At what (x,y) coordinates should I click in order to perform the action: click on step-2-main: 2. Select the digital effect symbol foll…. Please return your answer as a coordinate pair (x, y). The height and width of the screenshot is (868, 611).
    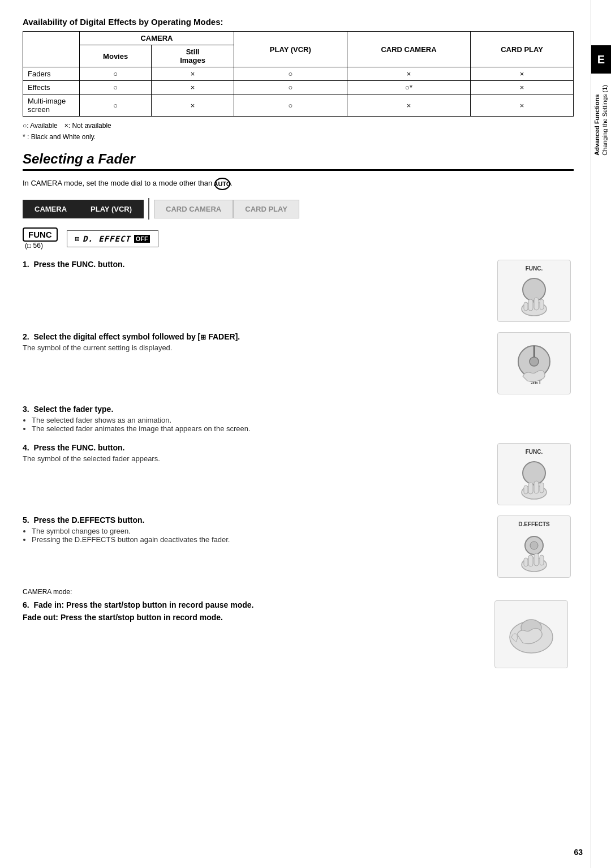
    Looking at the image, I should click on (259, 342).